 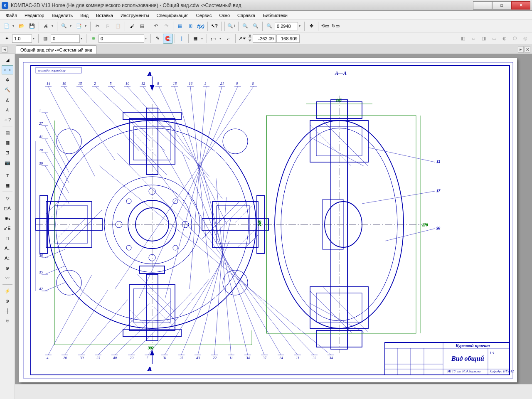 I want to click on grid-button: ▦, so click(x=195, y=39).